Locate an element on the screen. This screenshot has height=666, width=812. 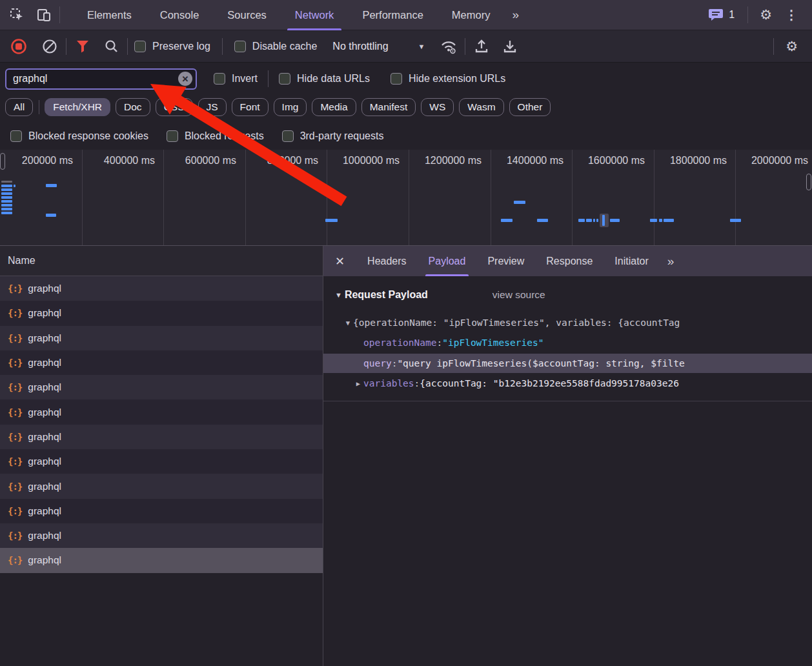
name-column-header: Name is located at coordinates (161, 261).